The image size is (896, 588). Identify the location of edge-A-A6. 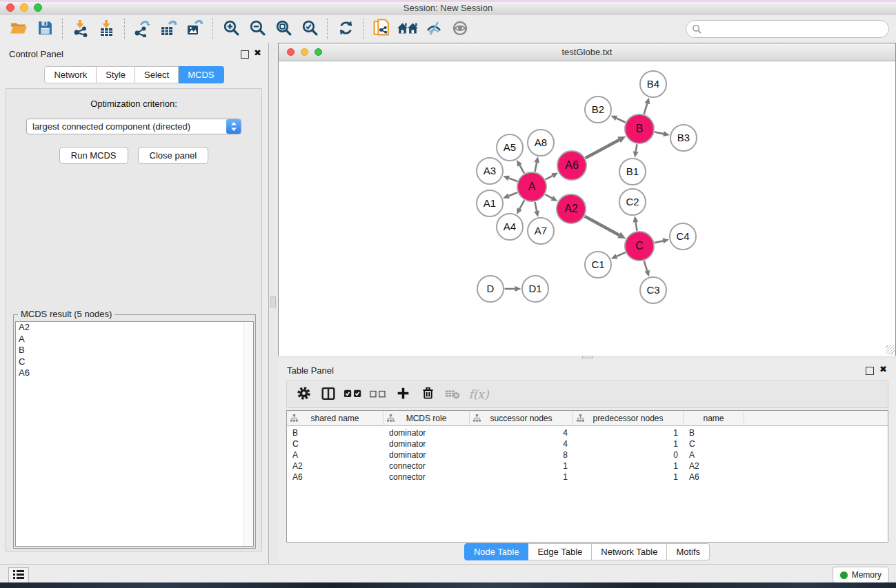
(552, 176).